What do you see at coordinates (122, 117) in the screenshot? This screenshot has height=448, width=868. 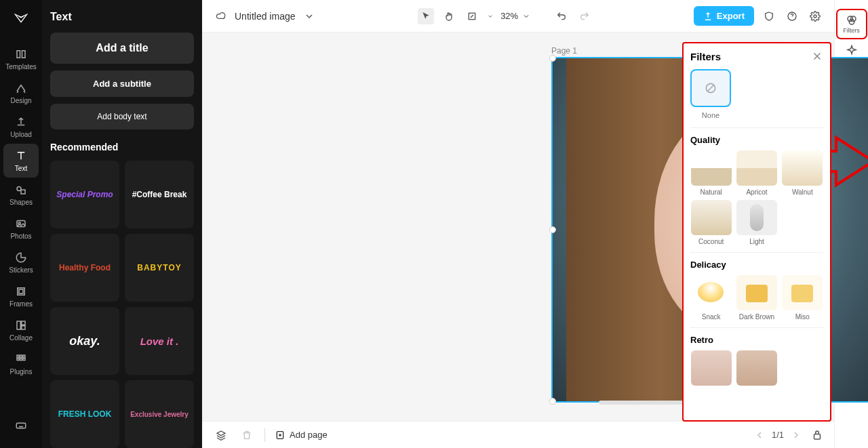 I see `add-body-button: Add body text` at bounding box center [122, 117].